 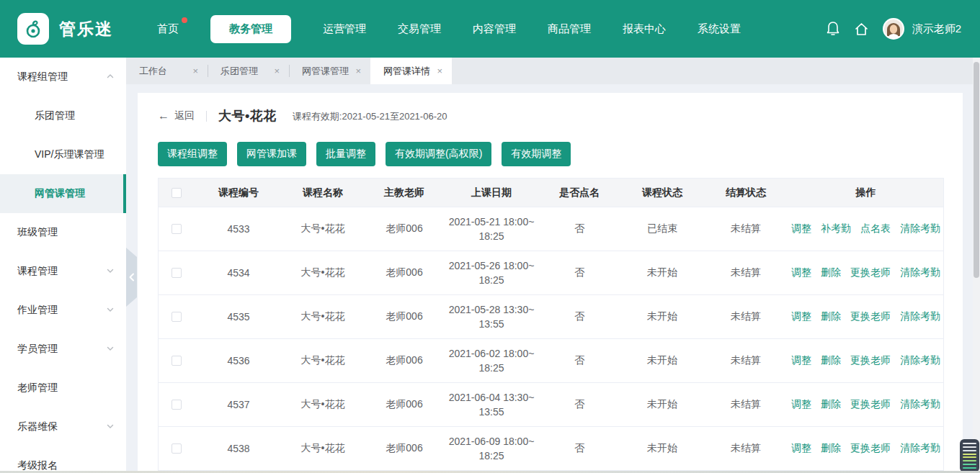 What do you see at coordinates (63, 459) in the screenshot?
I see `sidebar-item: 考级报名` at bounding box center [63, 459].